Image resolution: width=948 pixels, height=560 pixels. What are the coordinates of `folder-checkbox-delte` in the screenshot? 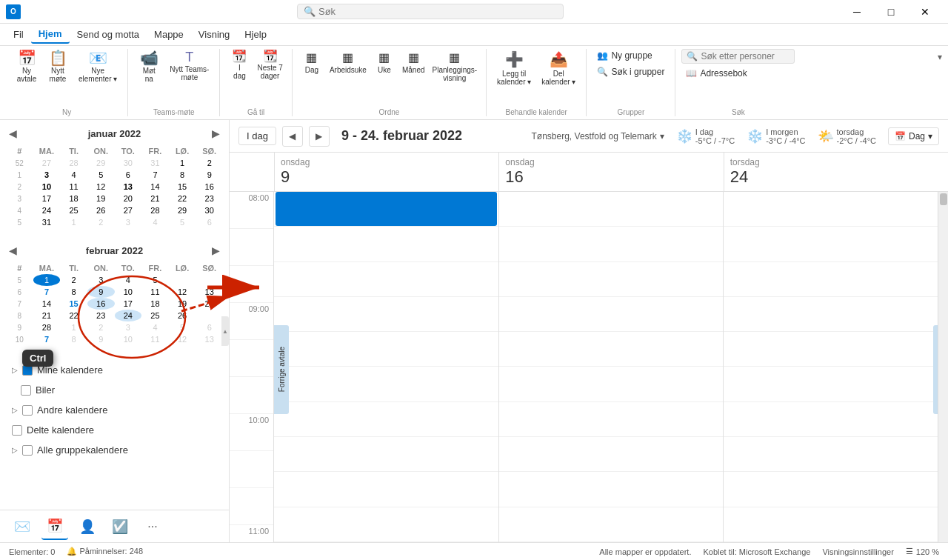 It's located at (17, 430).